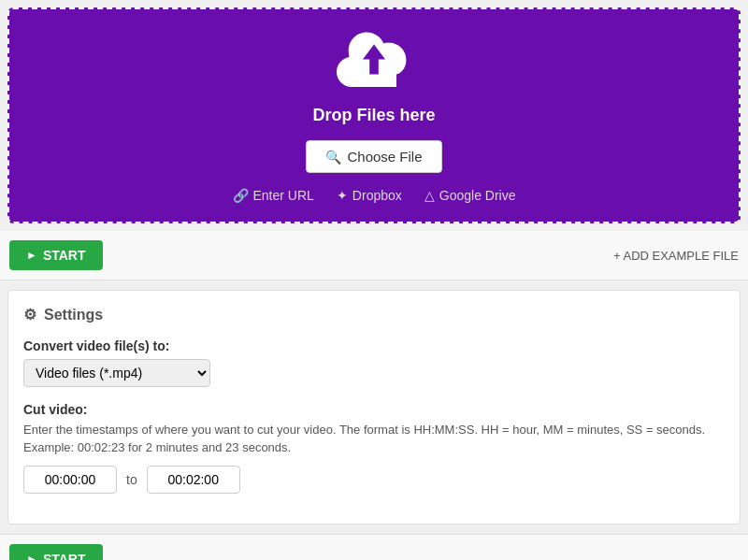 This screenshot has height=560, width=748. Describe the element at coordinates (241, 195) in the screenshot. I see `link-icon: 🔗` at that location.